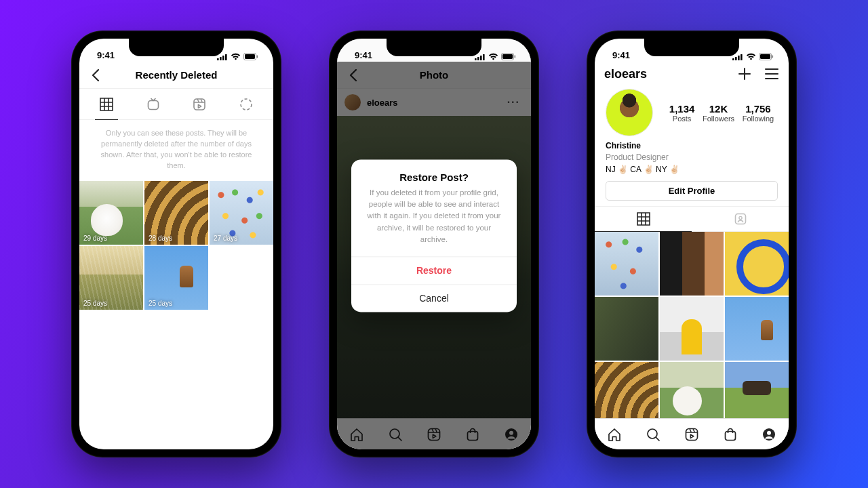 The image size is (868, 488). What do you see at coordinates (95, 239) in the screenshot?
I see `days-remaining: 29 days` at bounding box center [95, 239].